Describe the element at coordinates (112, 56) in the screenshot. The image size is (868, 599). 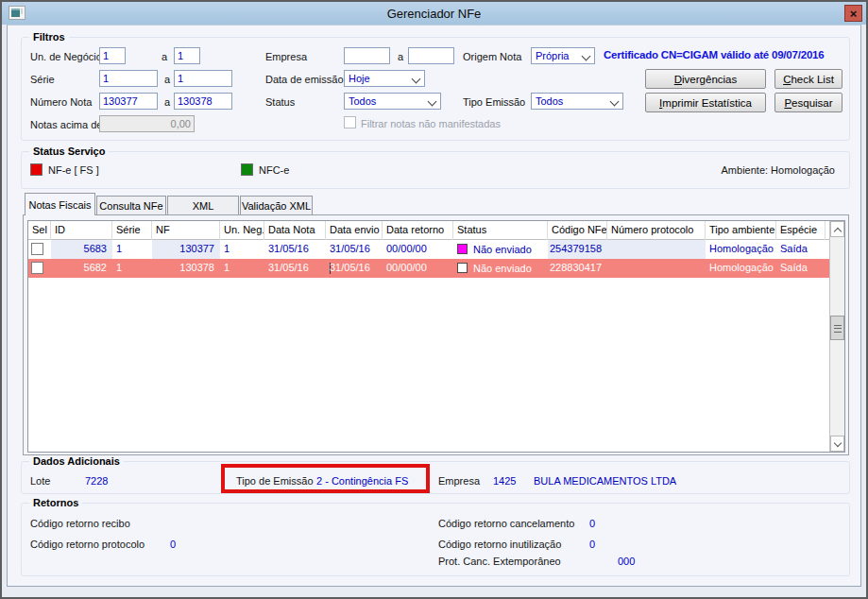
I see `un-negocio-from-input` at that location.